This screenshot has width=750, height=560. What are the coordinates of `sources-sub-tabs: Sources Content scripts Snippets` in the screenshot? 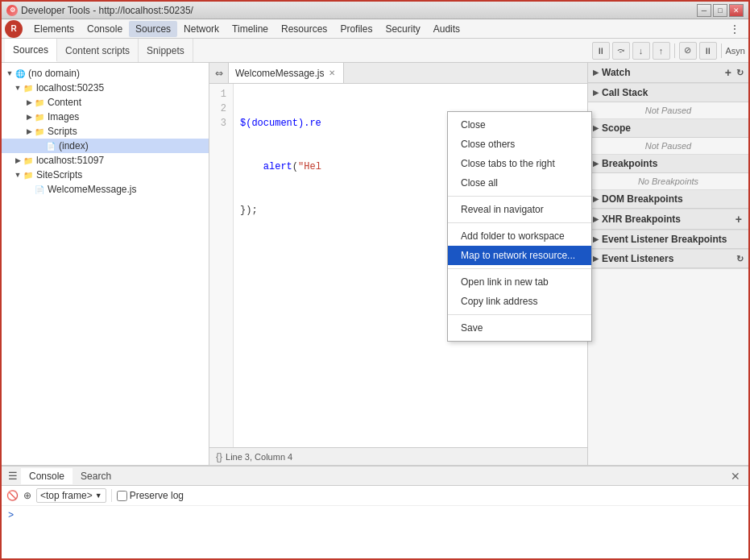 It's located at (99, 50).